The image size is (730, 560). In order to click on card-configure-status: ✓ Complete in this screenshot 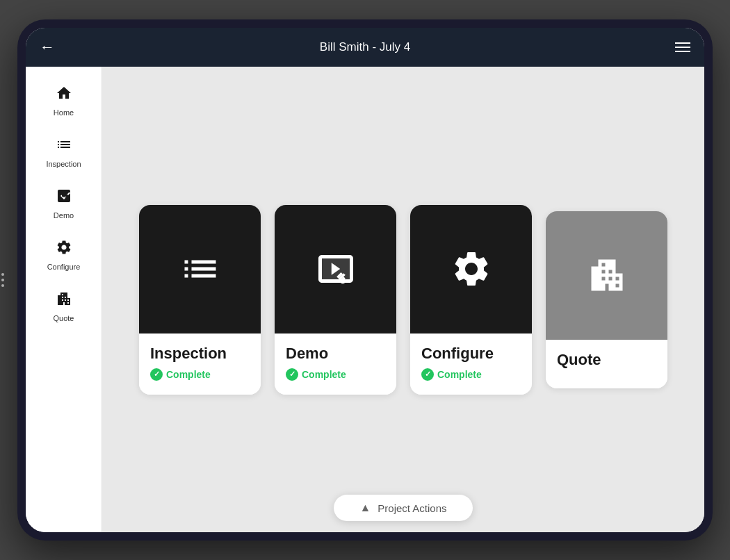, I will do `click(471, 374)`.